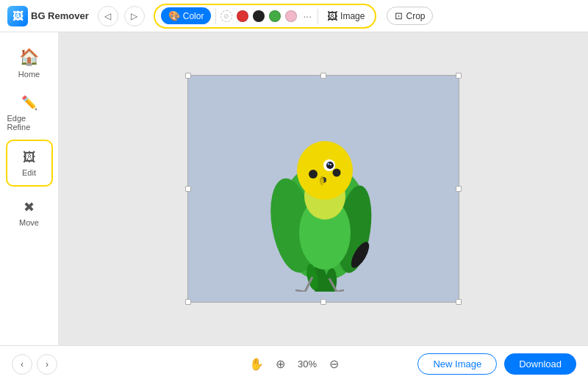  I want to click on parrot-svg, so click(323, 189).